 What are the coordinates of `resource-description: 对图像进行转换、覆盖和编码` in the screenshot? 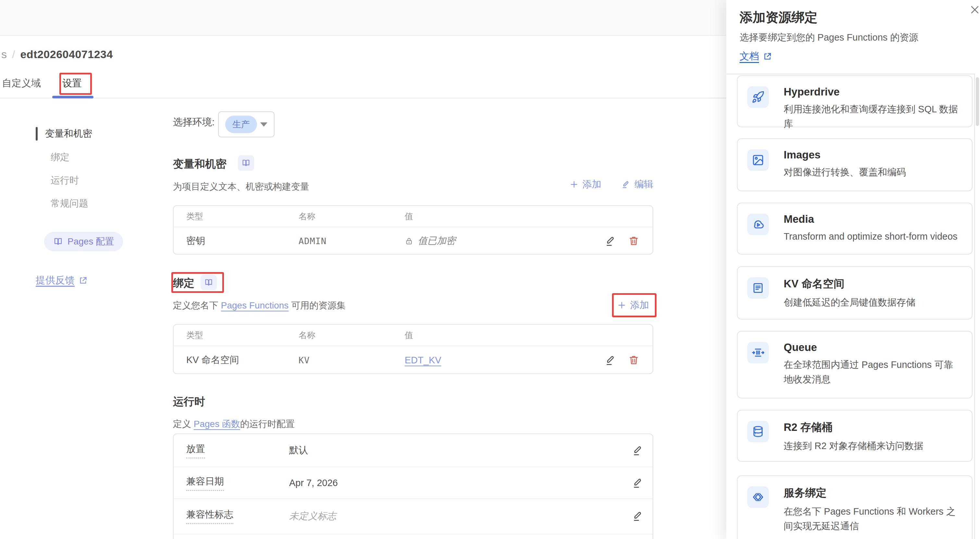 It's located at (845, 172).